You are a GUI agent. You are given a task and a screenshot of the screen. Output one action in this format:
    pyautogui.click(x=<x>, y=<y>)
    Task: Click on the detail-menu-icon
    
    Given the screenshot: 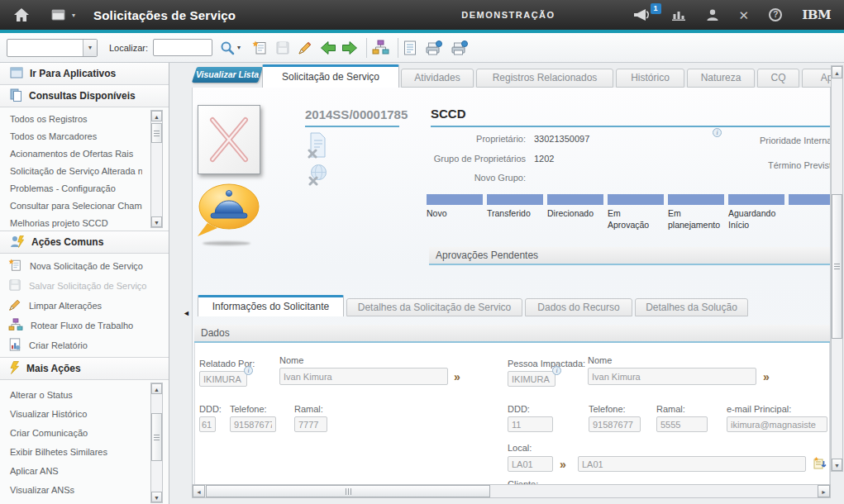 What is the action you would take?
    pyautogui.click(x=820, y=464)
    